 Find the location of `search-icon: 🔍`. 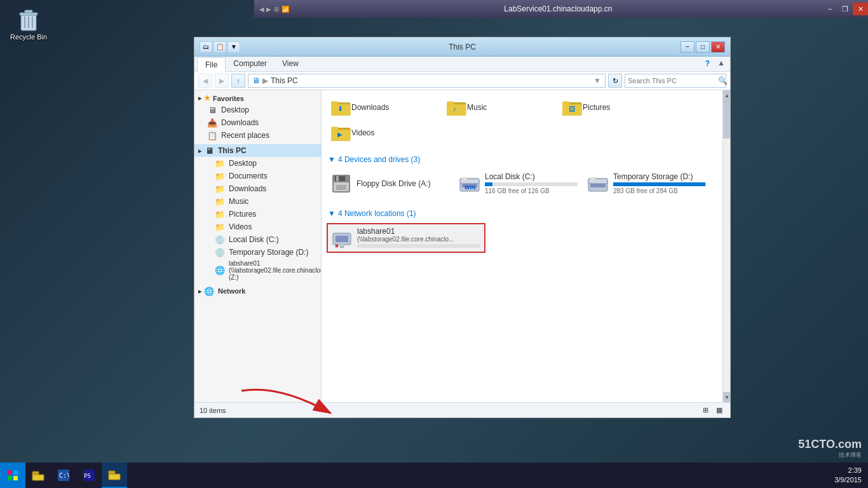

search-icon: 🔍 is located at coordinates (723, 81).